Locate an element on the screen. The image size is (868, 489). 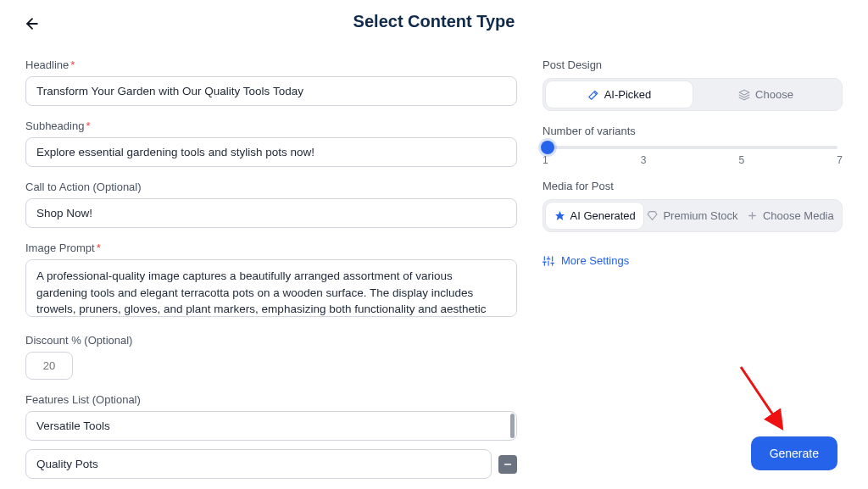
back-button is located at coordinates (32, 24).